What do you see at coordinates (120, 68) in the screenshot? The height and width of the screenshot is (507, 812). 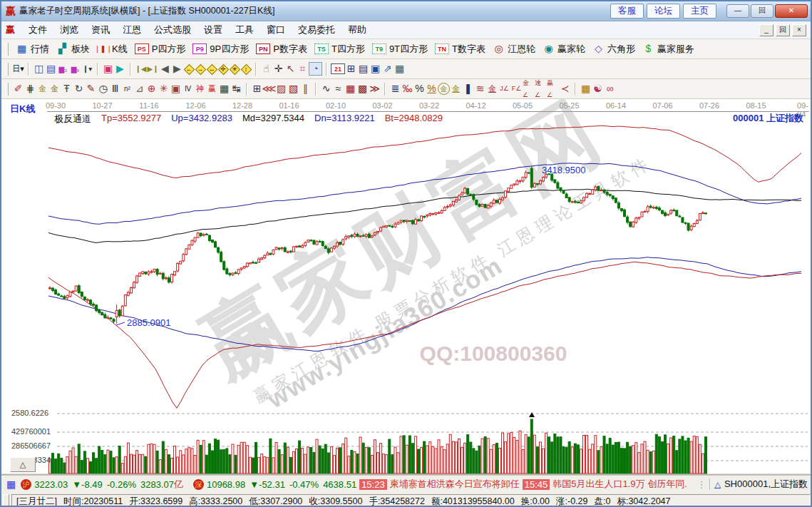 I see `sort-flag-icon: ▶` at bounding box center [120, 68].